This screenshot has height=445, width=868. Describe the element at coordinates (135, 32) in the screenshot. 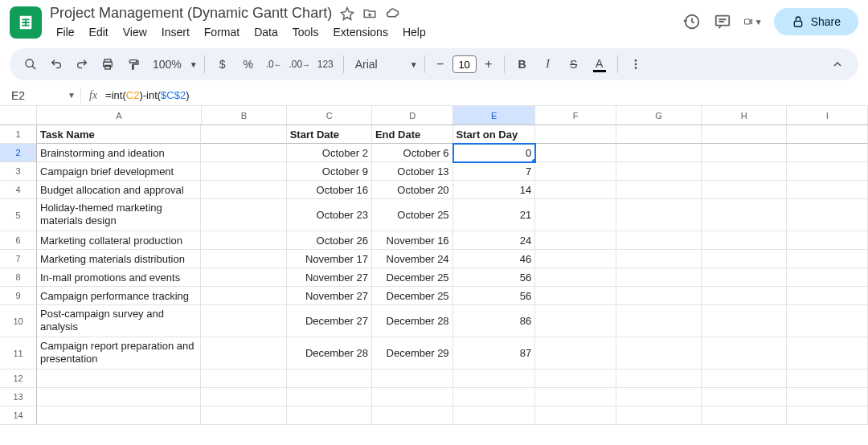

I see `menu-view: View` at that location.